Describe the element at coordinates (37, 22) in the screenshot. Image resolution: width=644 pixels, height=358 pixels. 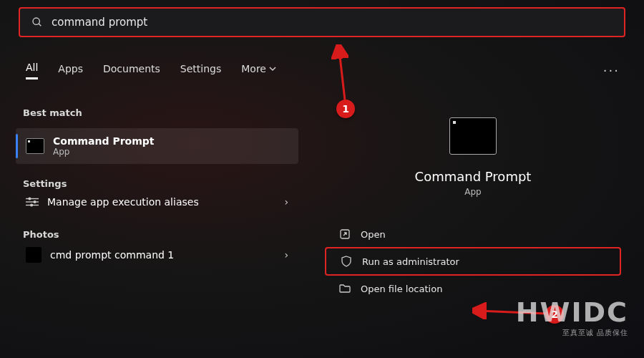
I see `search-icon` at that location.